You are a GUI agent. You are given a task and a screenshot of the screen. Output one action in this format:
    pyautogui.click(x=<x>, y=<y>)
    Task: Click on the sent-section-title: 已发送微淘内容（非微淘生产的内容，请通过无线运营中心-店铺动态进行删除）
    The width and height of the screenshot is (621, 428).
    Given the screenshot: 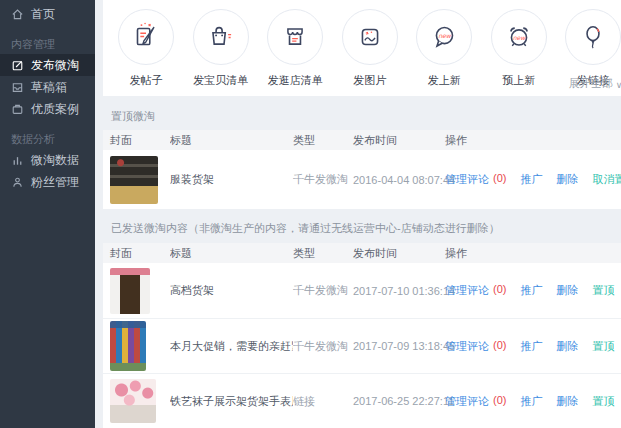 What is the action you would take?
    pyautogui.click(x=362, y=226)
    